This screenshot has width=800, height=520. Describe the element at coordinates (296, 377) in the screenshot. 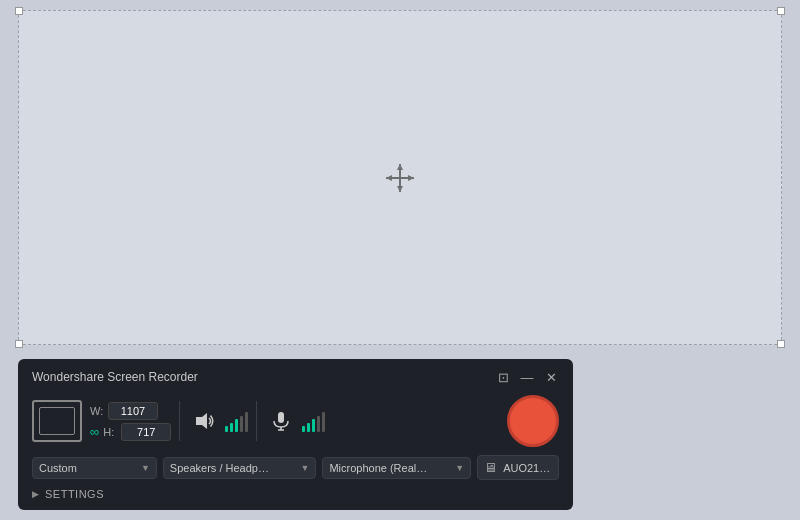

I see `panel-titlebar: Wondershare Screen Recorder ⊡ — ✕` at that location.